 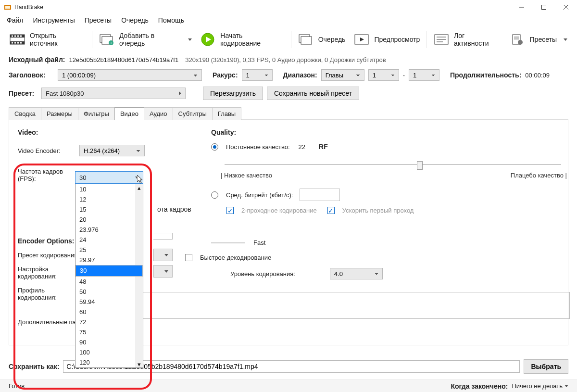 What do you see at coordinates (25, 114) in the screenshot?
I see `tab-summary: Сводка` at bounding box center [25, 114].